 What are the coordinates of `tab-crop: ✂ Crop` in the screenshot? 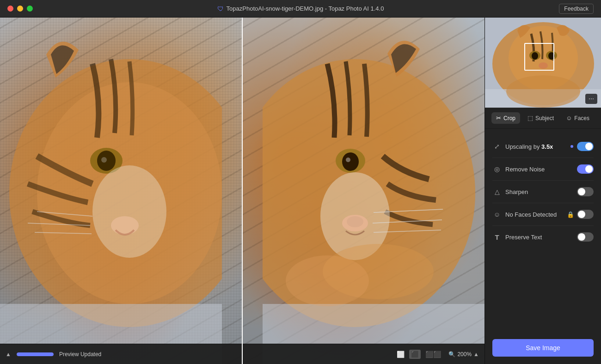 It's located at (506, 118).